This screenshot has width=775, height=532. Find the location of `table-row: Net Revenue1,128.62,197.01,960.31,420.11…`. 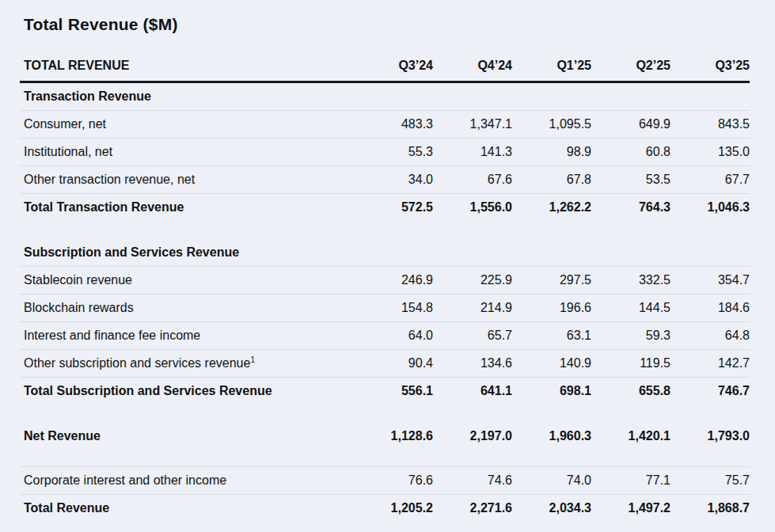

table-row: Net Revenue1,128.62,197.01,960.31,420.11… is located at coordinates (385, 436).